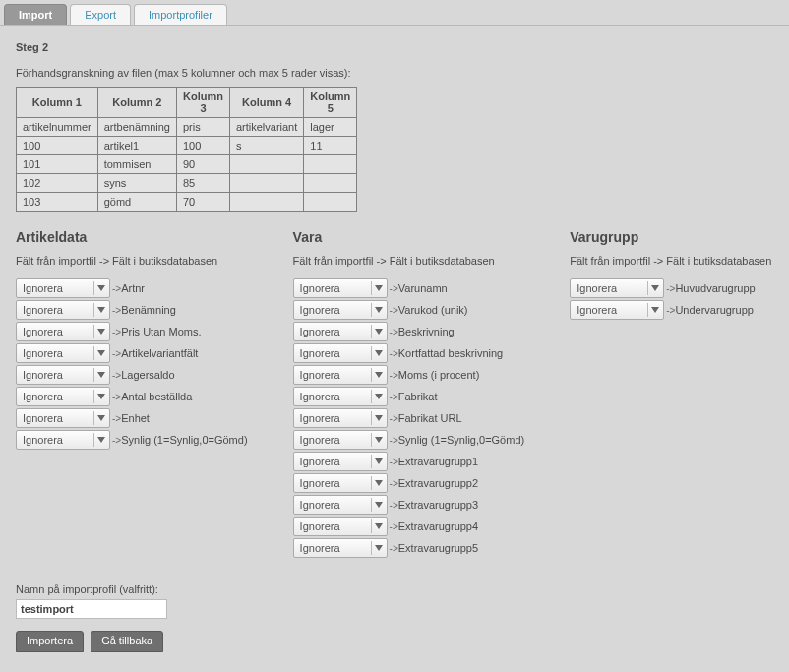 This screenshot has height=672, width=789. What do you see at coordinates (154, 288) in the screenshot?
I see `mapping-row: Ignorera->Artnr` at bounding box center [154, 288].